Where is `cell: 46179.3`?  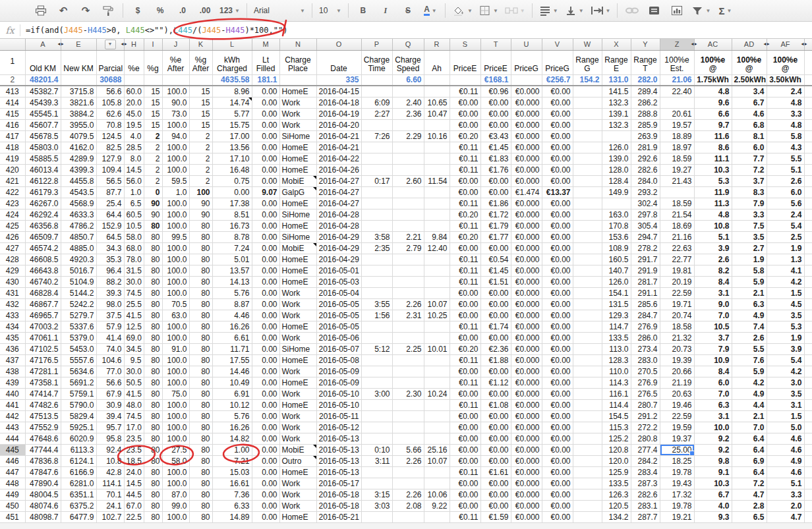 cell: 46179.3 is located at coordinates (43, 192).